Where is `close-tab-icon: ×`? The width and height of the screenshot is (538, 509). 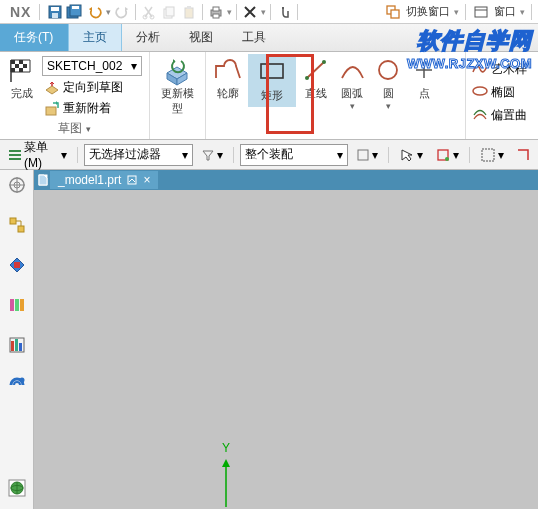 close-tab-icon: × is located at coordinates (146, 180).